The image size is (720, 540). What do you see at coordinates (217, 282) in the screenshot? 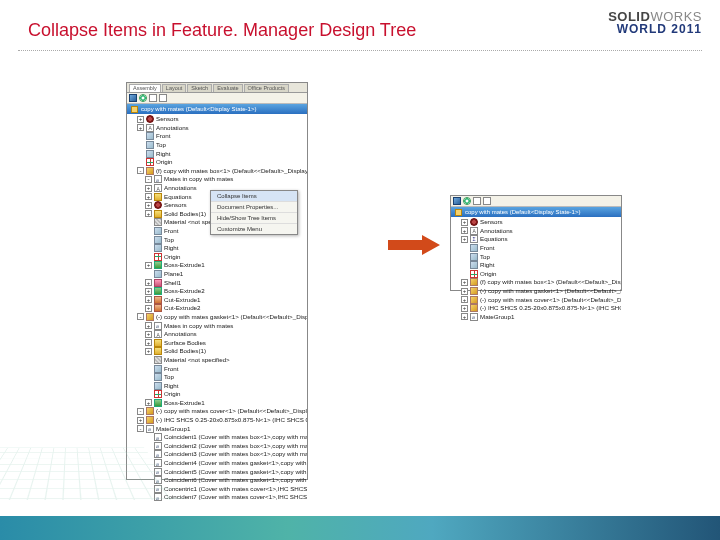
I see `tree-node: +Shell1` at bounding box center [217, 282].